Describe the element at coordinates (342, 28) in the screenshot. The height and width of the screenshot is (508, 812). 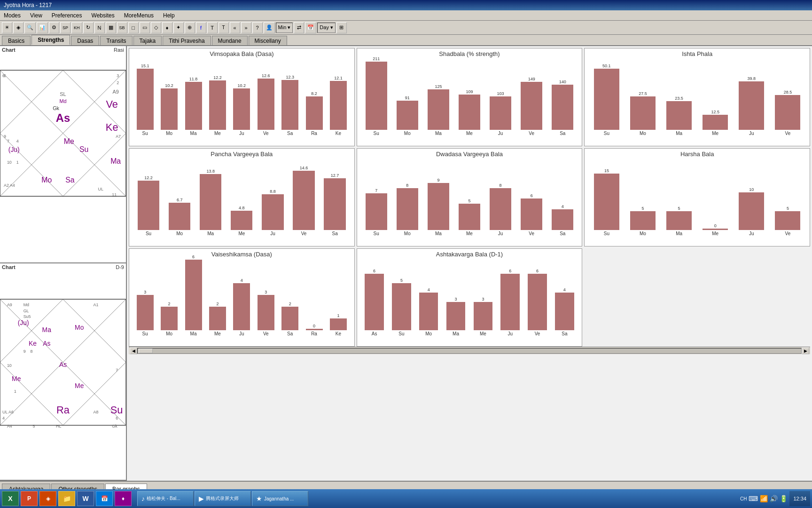
I see `toolbar-btn-last: ⊞` at that location.